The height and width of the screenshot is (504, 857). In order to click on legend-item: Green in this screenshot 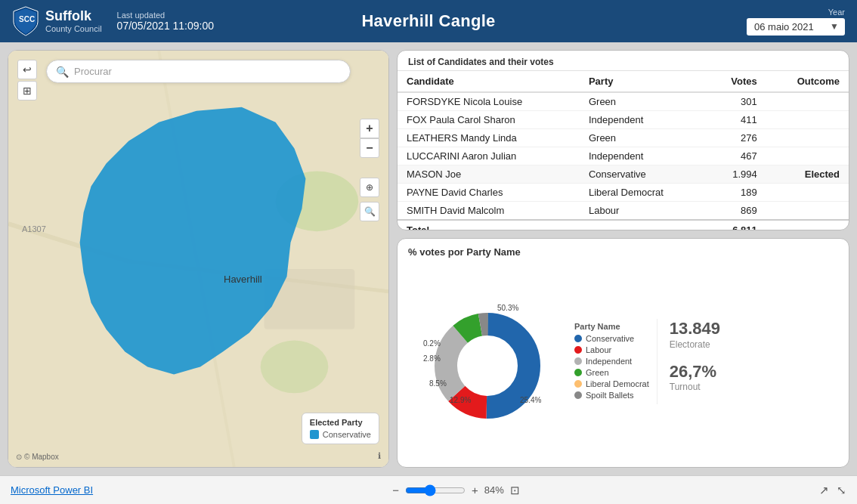, I will do `click(612, 373)`.